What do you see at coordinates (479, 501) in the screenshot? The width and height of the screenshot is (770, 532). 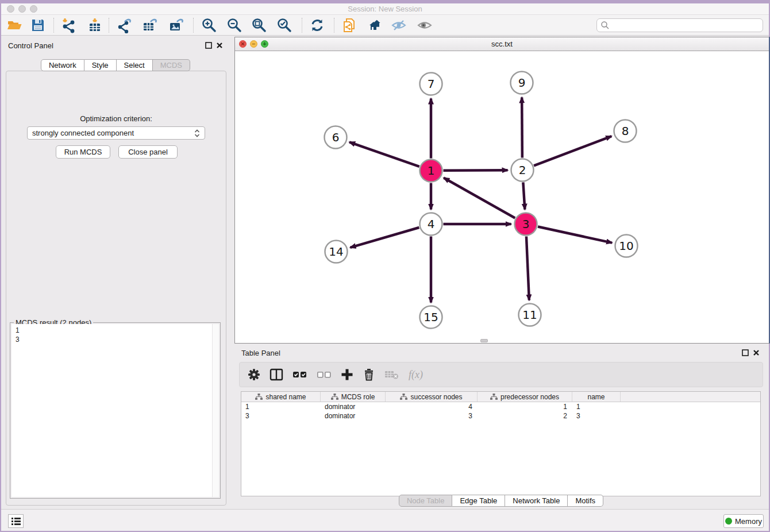 I see `table-tab-edge-table: Edge Table` at bounding box center [479, 501].